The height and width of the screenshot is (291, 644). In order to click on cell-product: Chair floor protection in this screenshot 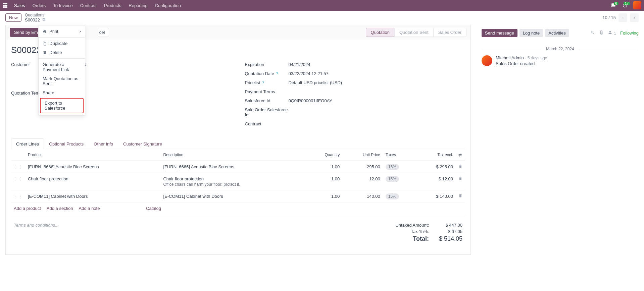, I will do `click(93, 182)`.